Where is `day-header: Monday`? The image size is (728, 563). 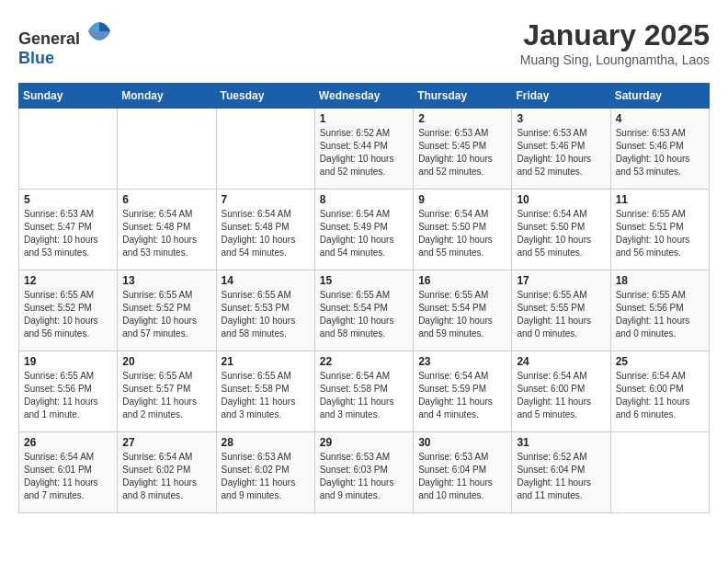 day-header: Monday is located at coordinates (167, 96).